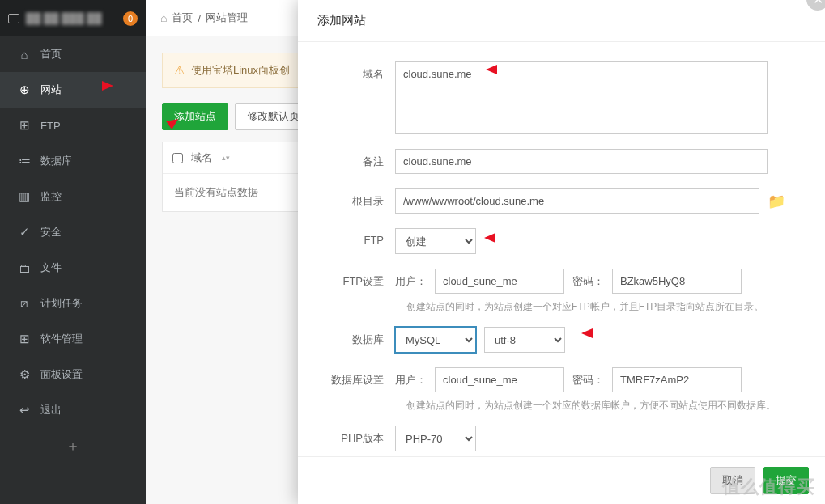  I want to click on domain-input, so click(581, 98).